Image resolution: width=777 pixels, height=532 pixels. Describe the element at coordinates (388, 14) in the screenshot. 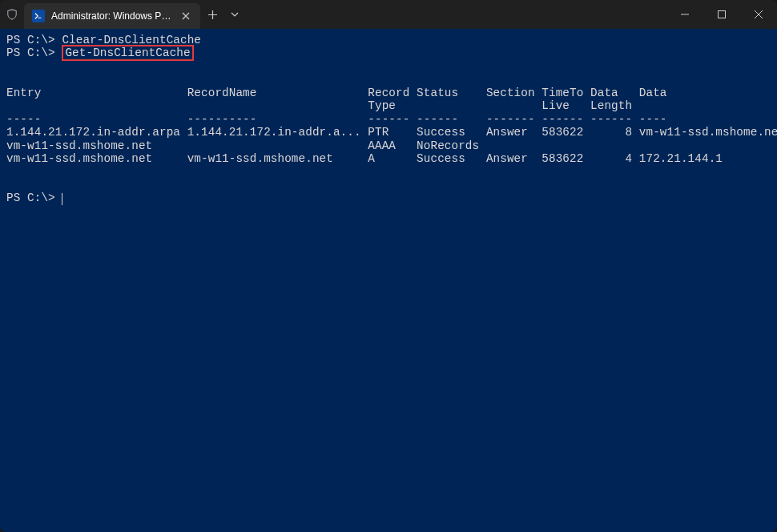

I see `titlebar: Administrator: Windows Powe` at that location.